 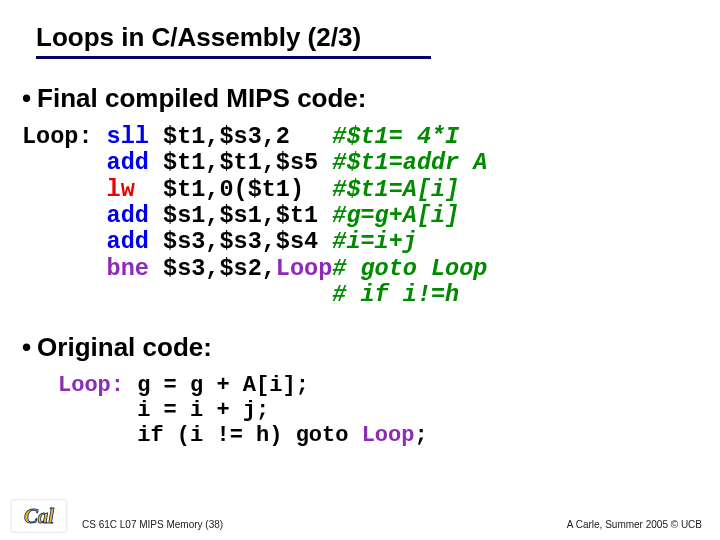 I want to click on footer-left: CS 61C L07 MIPS Memory (38), so click(x=152, y=524).